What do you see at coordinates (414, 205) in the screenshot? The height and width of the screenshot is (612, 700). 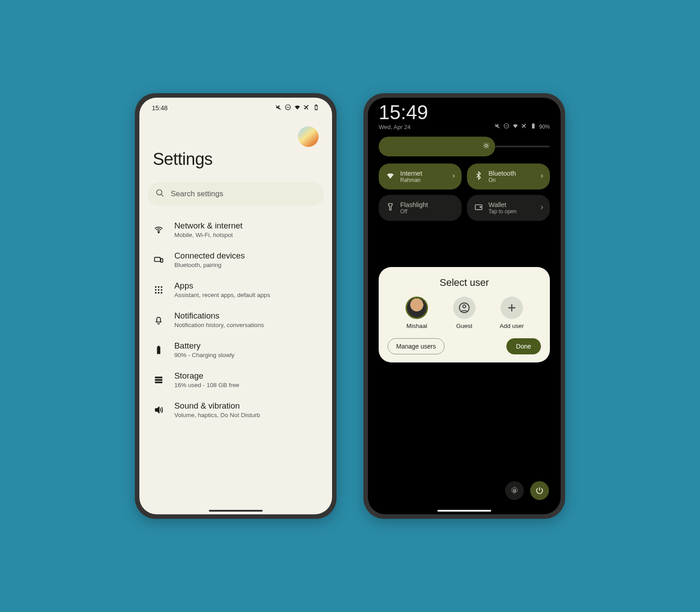 I see `tile-title: Flashlight` at bounding box center [414, 205].